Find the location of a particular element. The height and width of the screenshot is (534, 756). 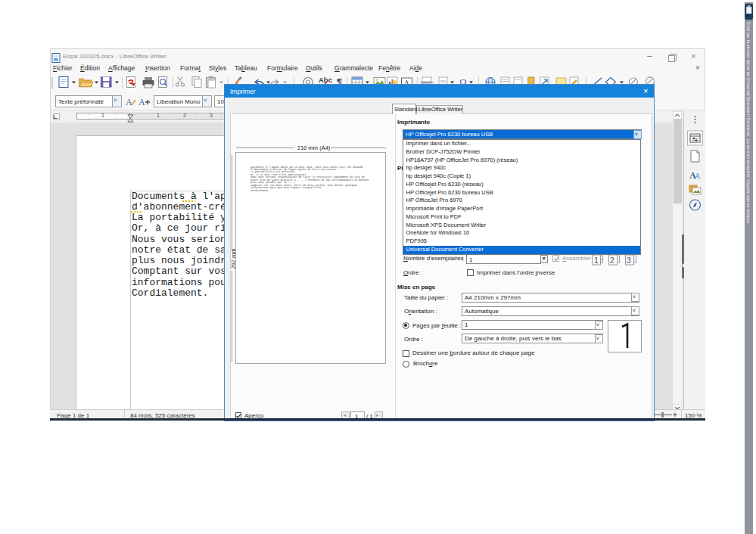

svg-text: 3 is located at coordinates (629, 260).